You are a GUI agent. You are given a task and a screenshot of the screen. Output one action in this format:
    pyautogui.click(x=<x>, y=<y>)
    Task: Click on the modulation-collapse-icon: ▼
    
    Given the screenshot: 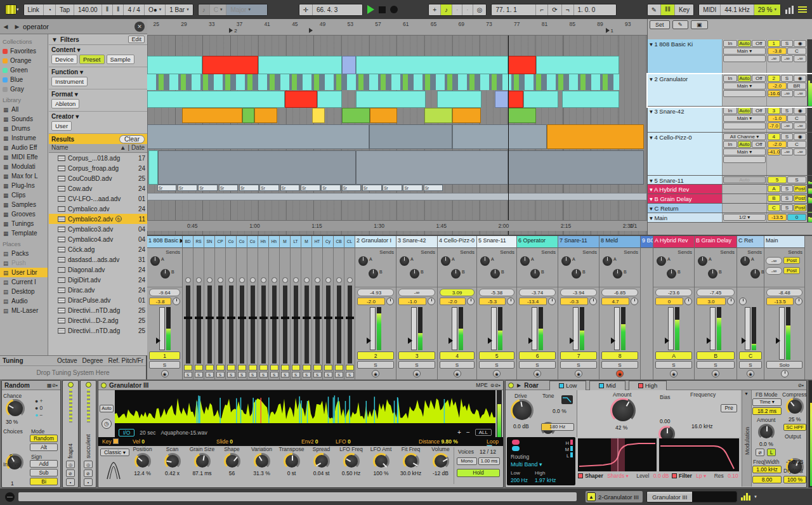 What is the action you would take?
    pyautogui.click(x=746, y=393)
    